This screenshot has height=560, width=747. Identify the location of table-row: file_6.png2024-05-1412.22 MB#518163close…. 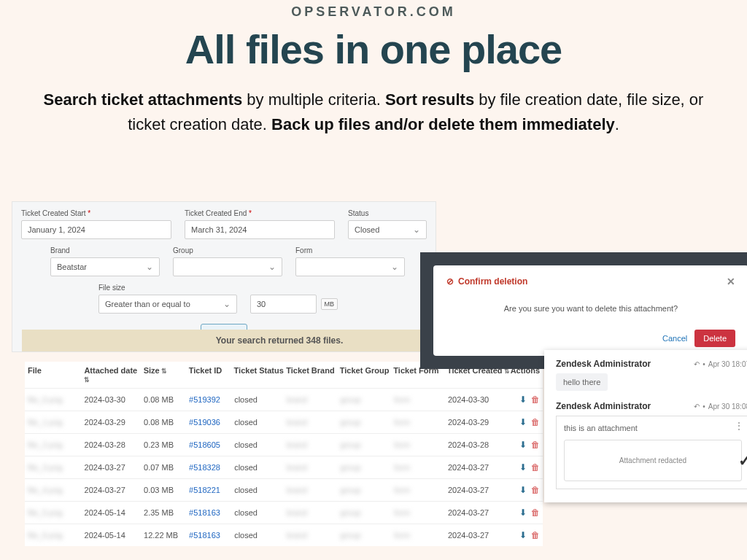
(284, 535).